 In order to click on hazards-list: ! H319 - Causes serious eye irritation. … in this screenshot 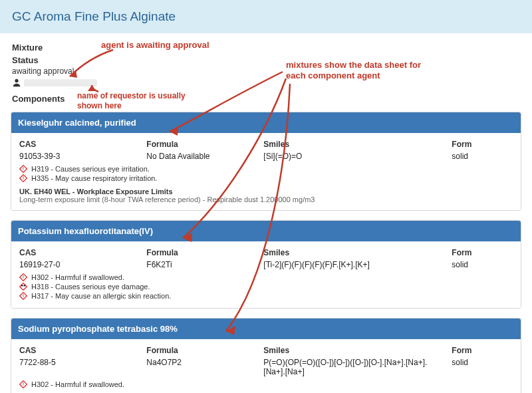, I will do `click(266, 174)`.